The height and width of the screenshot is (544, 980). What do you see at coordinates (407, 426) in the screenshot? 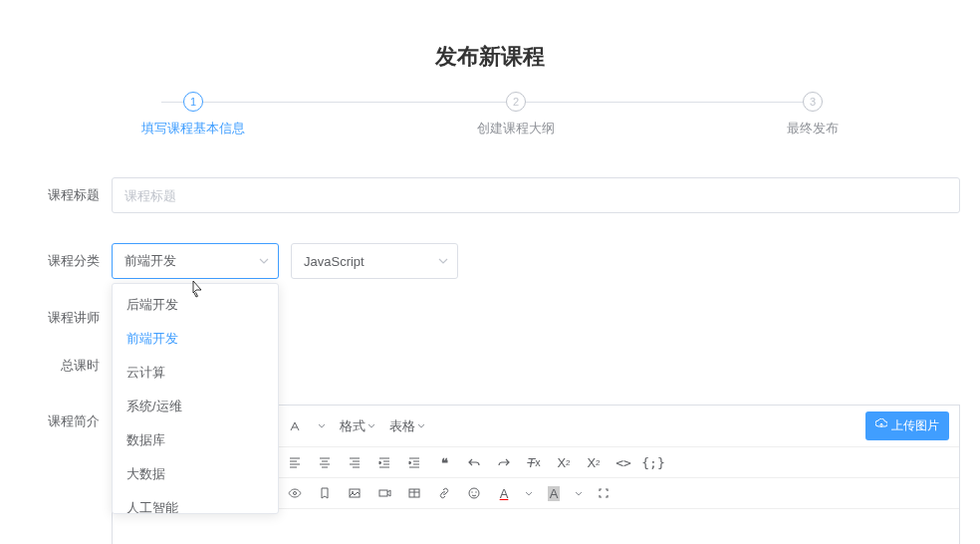
I see `table-dropdown: 表格` at bounding box center [407, 426].